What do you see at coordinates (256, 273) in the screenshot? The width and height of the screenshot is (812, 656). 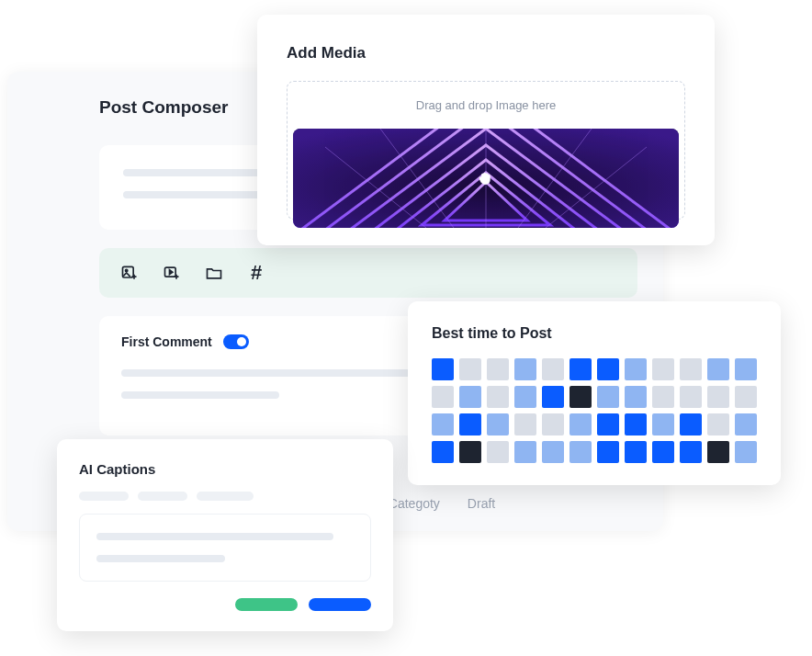 I see `hashtag-icon: #` at bounding box center [256, 273].